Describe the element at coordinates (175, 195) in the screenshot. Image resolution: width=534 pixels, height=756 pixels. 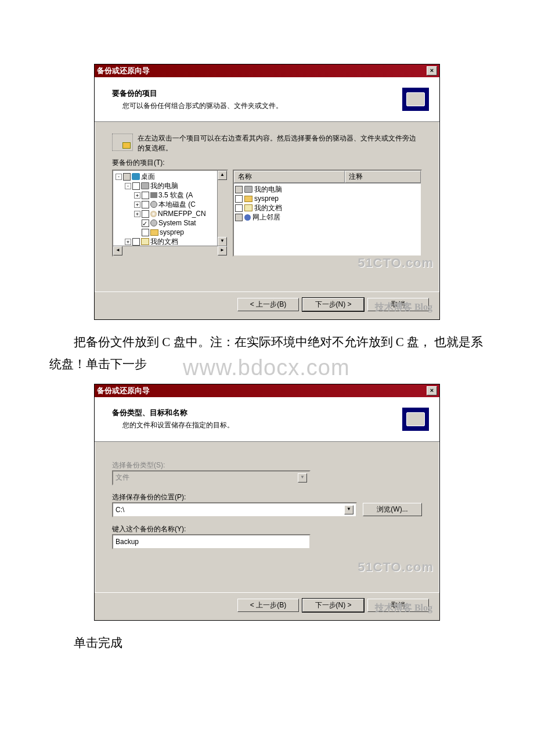
I see `tree-item-label: 3.5 软盘 (A` at that location.